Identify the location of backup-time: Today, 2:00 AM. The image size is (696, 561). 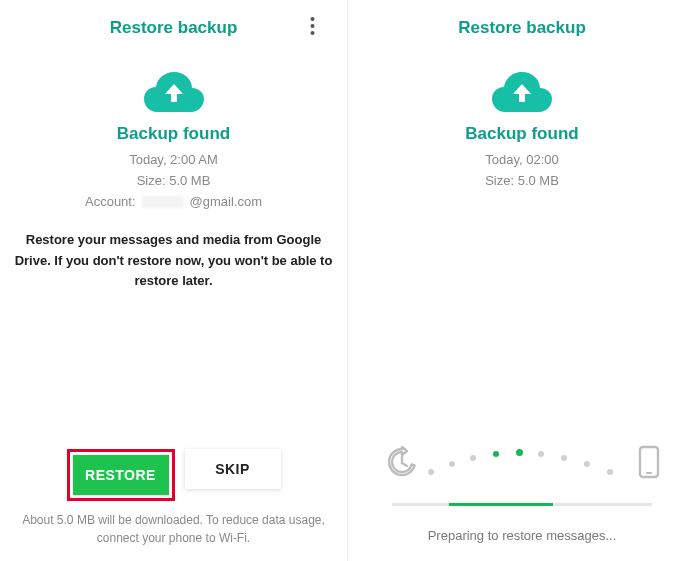
(174, 160).